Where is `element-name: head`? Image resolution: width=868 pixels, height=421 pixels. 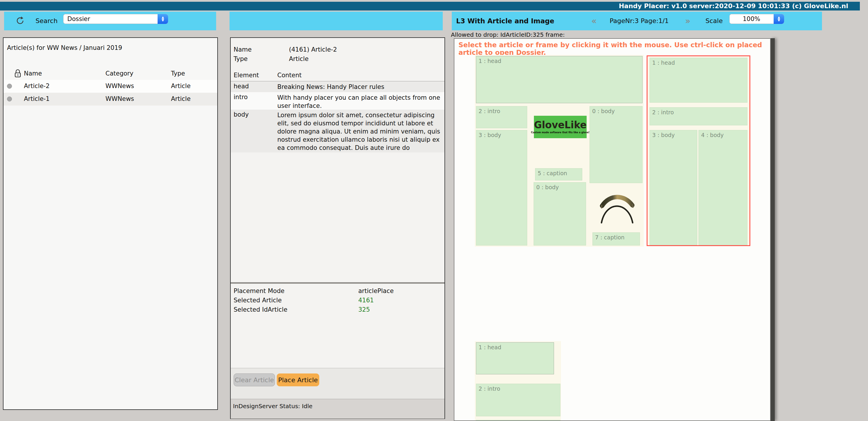
element-name: head is located at coordinates (241, 86).